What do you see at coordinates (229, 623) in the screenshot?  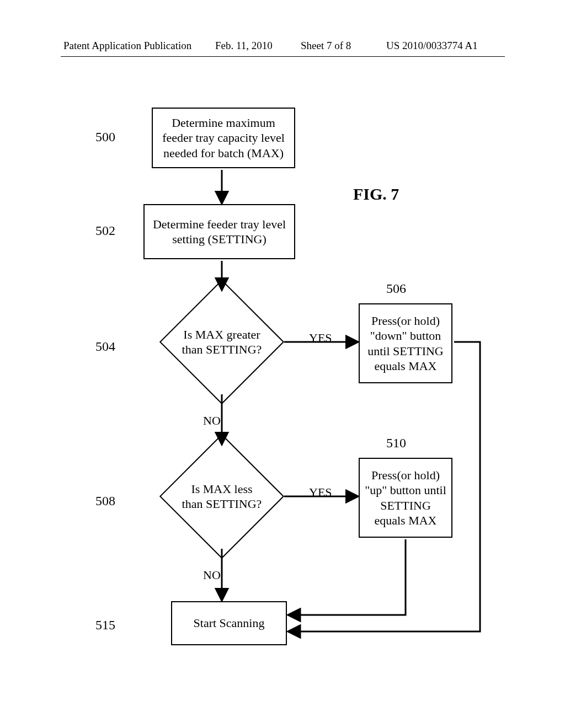 I see `node-515: Start Scanning` at bounding box center [229, 623].